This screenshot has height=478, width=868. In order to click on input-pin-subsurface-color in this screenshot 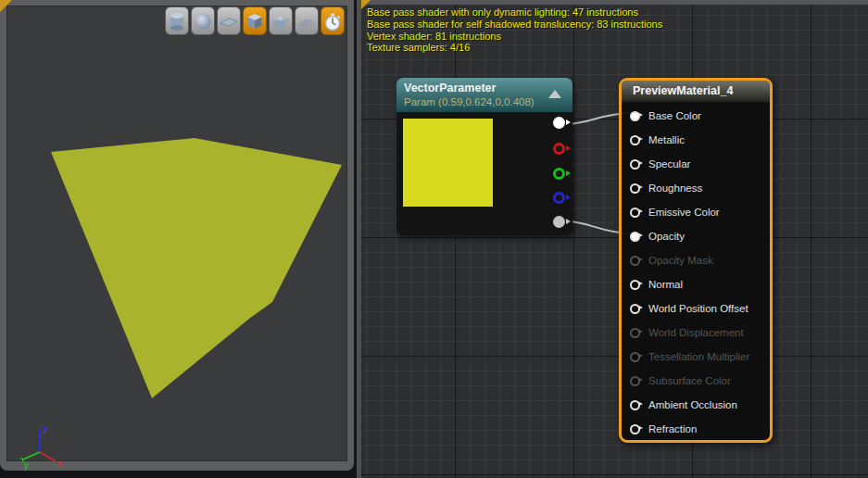, I will do `click(635, 382)`.